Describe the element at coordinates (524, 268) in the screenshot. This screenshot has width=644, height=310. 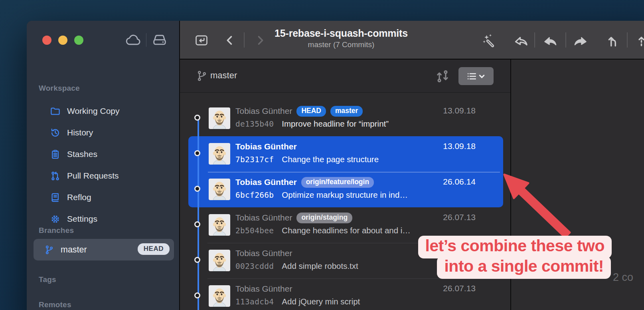
I see `annotation-line-2: into a single commit!` at that location.